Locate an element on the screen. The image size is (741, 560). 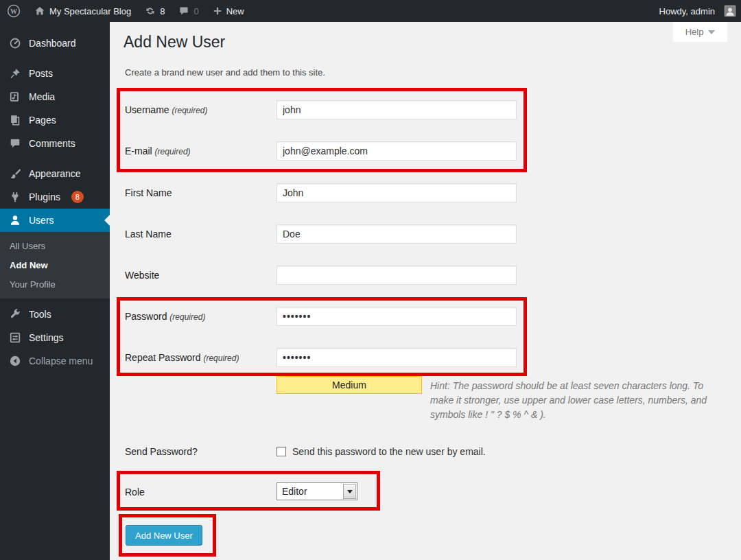
sidebar-item-label: Media is located at coordinates (42, 97).